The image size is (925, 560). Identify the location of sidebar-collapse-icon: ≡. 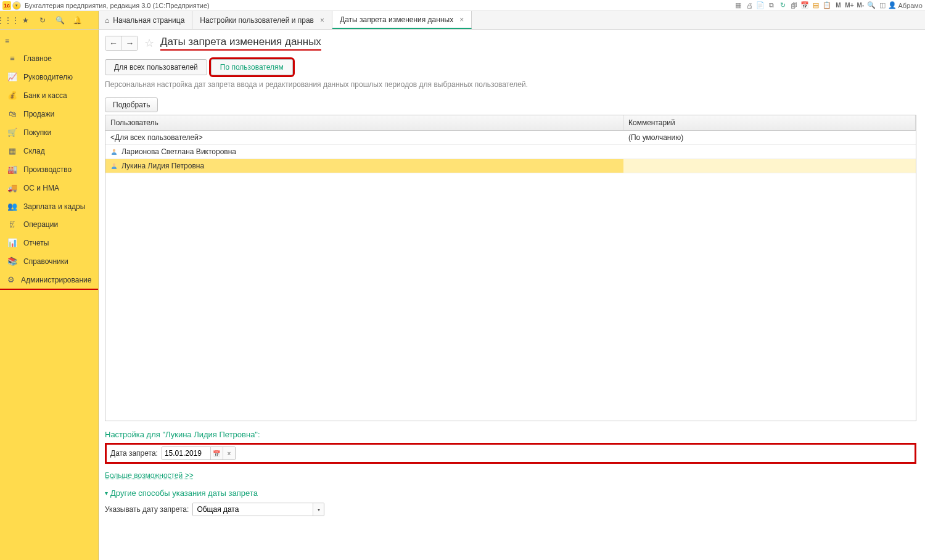
(49, 41).